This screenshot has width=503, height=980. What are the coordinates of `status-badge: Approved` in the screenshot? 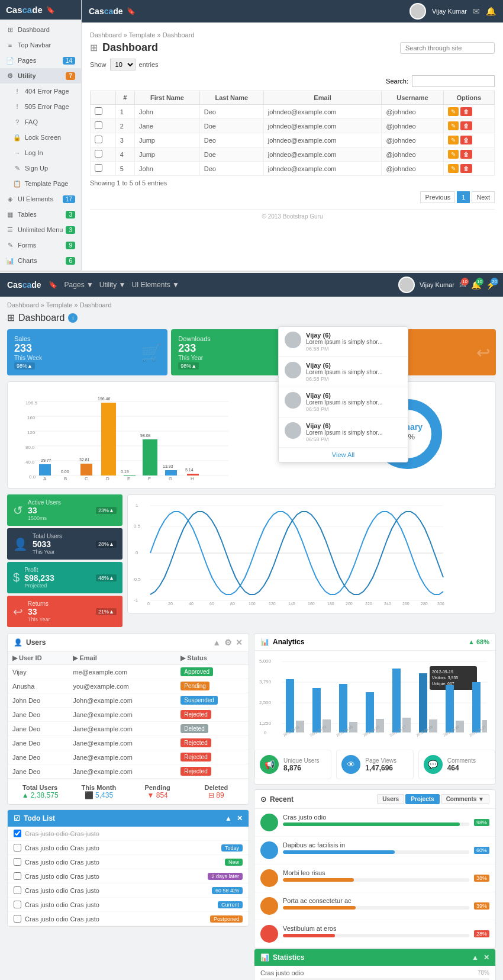 It's located at (196, 671).